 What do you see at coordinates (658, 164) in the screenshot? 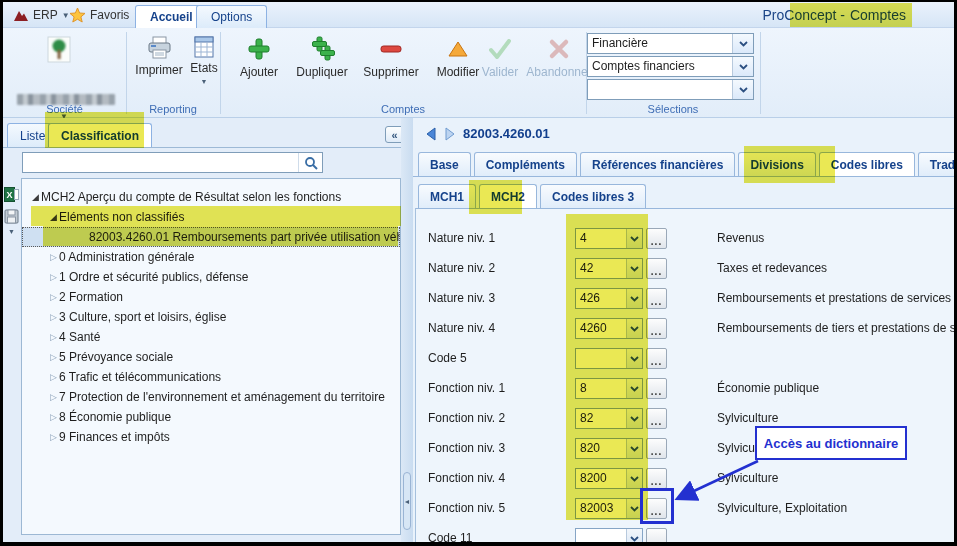
I see `tab-r-f-rences-financi-res: Références financières` at bounding box center [658, 164].